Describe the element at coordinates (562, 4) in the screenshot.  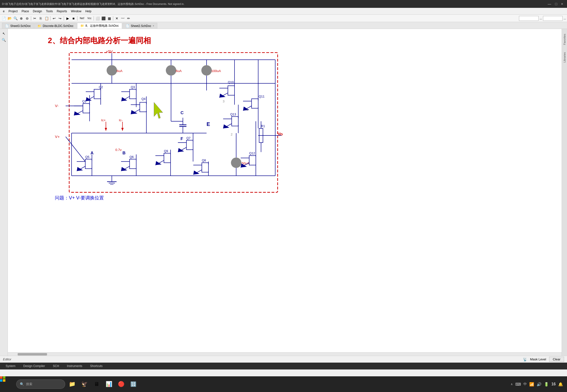
I see `close-btn: ×` at that location.